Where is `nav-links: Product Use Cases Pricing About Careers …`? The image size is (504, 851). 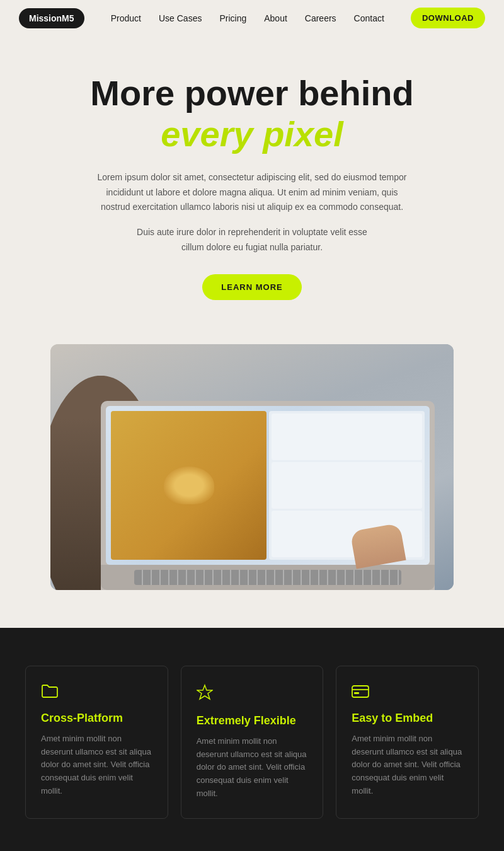 nav-links: Product Use Cases Pricing About Careers … is located at coordinates (248, 18).